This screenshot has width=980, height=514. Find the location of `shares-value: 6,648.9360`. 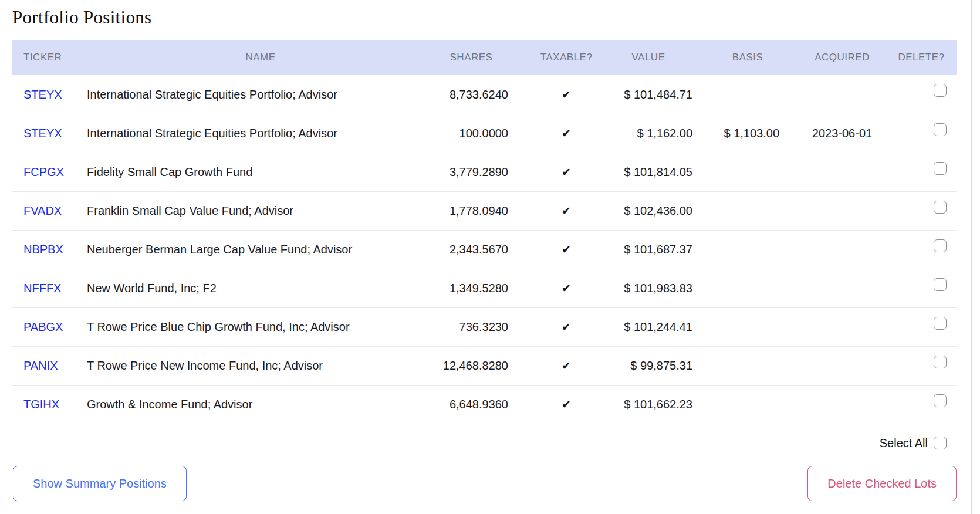

shares-value: 6,648.9360 is located at coordinates (481, 405).